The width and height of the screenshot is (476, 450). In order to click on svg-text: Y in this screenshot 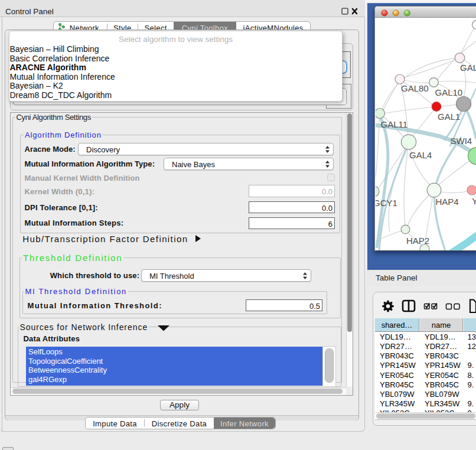, I will do `click(474, 201)`.